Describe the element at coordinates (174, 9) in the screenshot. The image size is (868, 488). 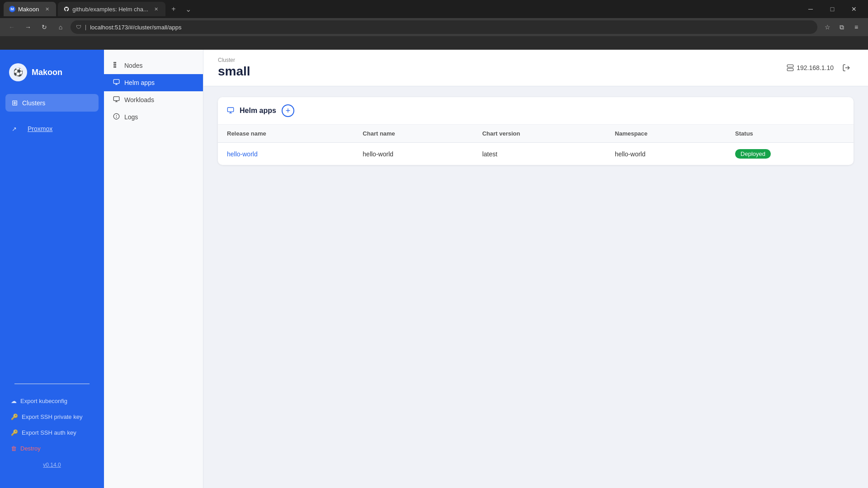
I see `tab-add-button: +` at that location.